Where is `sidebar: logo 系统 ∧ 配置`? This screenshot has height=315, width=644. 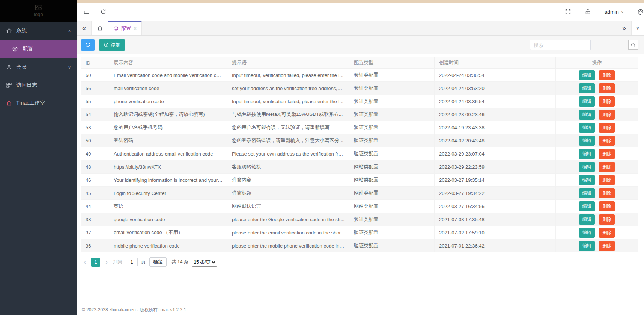
sidebar: logo 系统 ∧ 配置 is located at coordinates (38, 158).